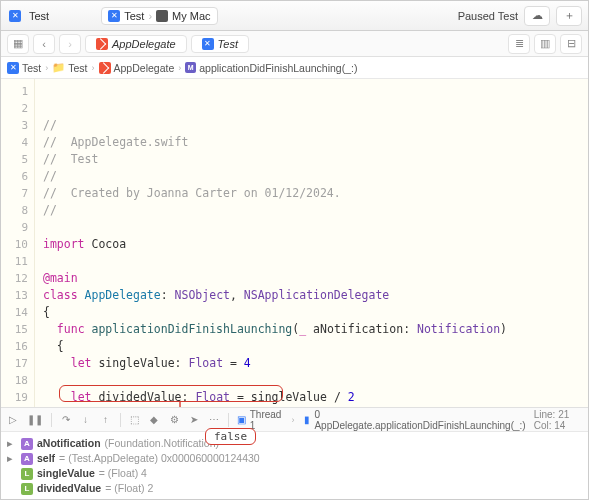  Describe the element at coordinates (66, 420) in the screenshot. I see `step-over-button: ↷` at that location.